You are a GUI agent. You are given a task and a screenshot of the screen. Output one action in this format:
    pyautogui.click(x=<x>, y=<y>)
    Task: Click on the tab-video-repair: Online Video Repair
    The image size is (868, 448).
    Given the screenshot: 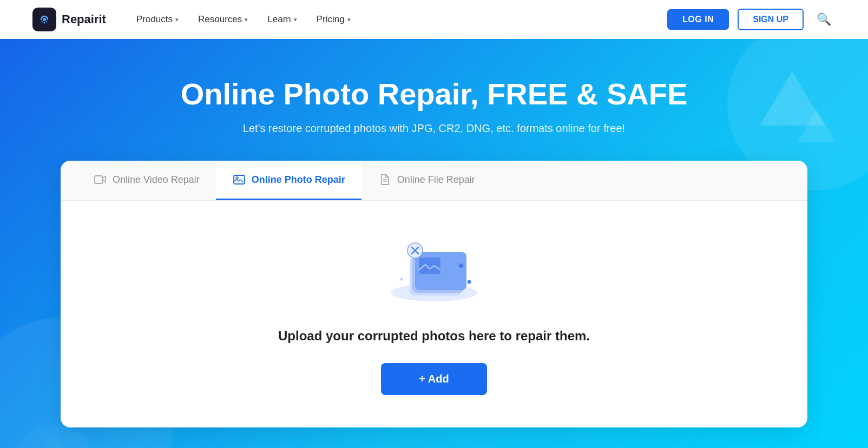 What is the action you would take?
    pyautogui.click(x=146, y=181)
    